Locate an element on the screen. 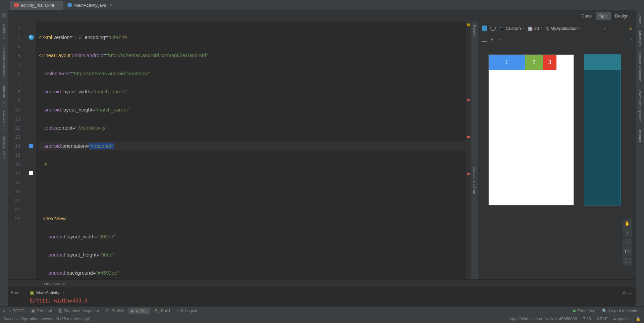 The image size is (644, 323). rail-emulator: Emulator is located at coordinates (640, 135).